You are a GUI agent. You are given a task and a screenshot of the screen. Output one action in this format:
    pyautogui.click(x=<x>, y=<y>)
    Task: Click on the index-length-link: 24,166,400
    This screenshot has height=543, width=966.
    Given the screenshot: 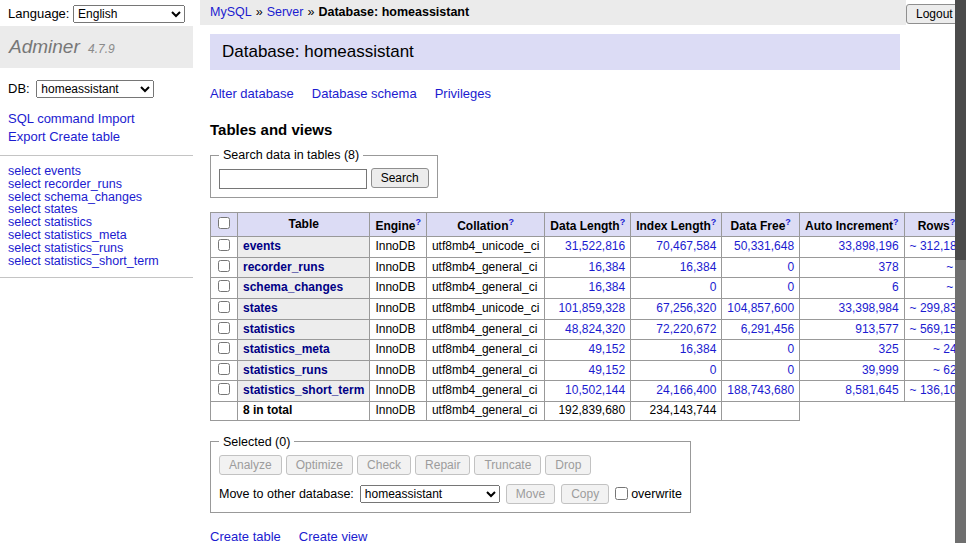 What is the action you would take?
    pyautogui.click(x=686, y=390)
    